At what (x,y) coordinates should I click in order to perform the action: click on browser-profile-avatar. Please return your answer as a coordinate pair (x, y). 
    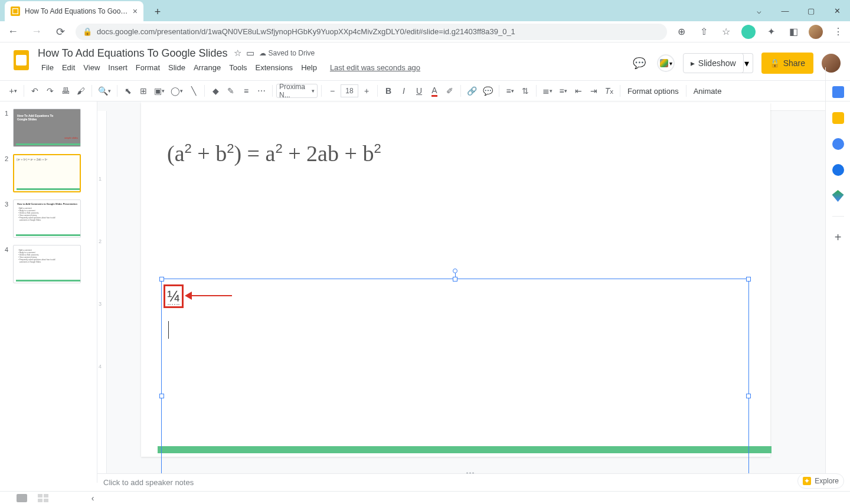
    Looking at the image, I should click on (816, 32).